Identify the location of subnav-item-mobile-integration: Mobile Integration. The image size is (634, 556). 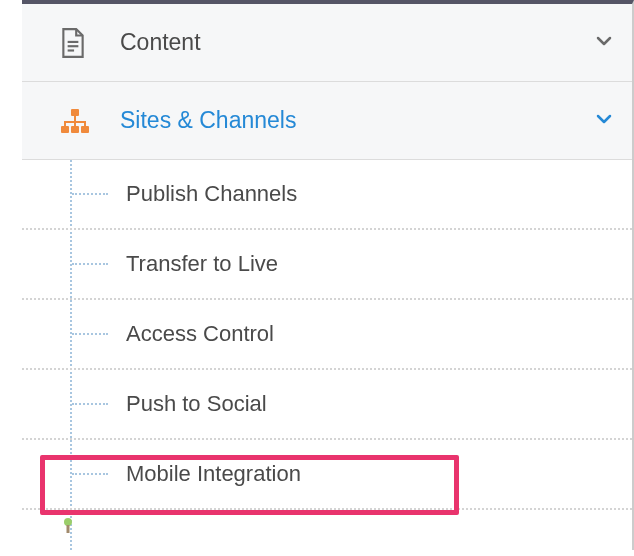
(327, 475).